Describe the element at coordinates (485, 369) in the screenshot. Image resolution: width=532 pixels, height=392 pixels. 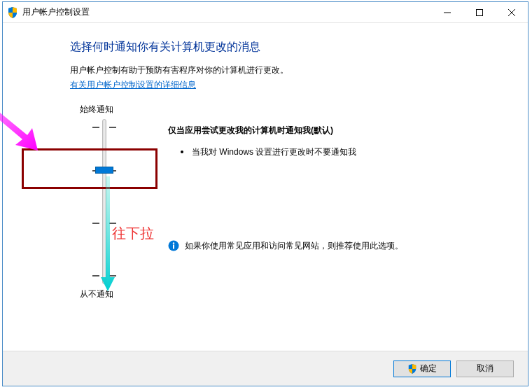
I see `cancel-button: 取消` at that location.